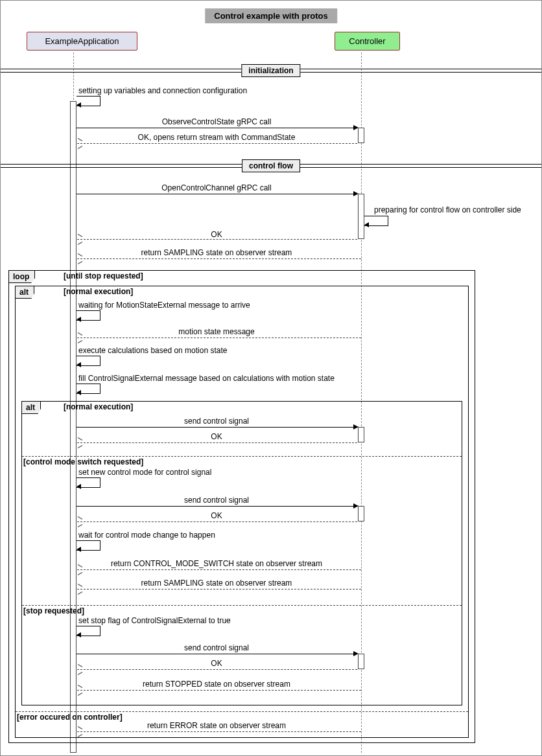 The height and width of the screenshot is (756, 542). Describe the element at coordinates (217, 428) in the screenshot. I see `line-m12` at that location.